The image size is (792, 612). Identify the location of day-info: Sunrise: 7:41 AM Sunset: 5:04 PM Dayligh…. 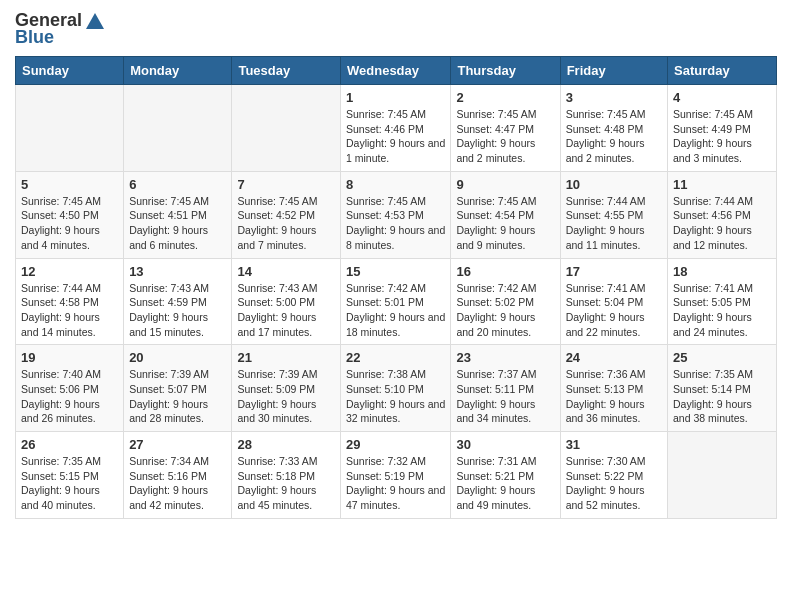
(614, 310).